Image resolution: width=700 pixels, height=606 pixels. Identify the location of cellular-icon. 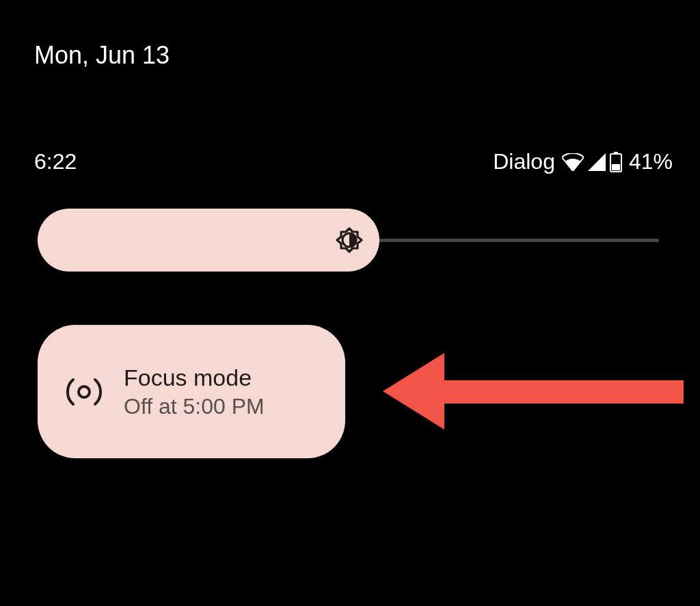
(597, 162).